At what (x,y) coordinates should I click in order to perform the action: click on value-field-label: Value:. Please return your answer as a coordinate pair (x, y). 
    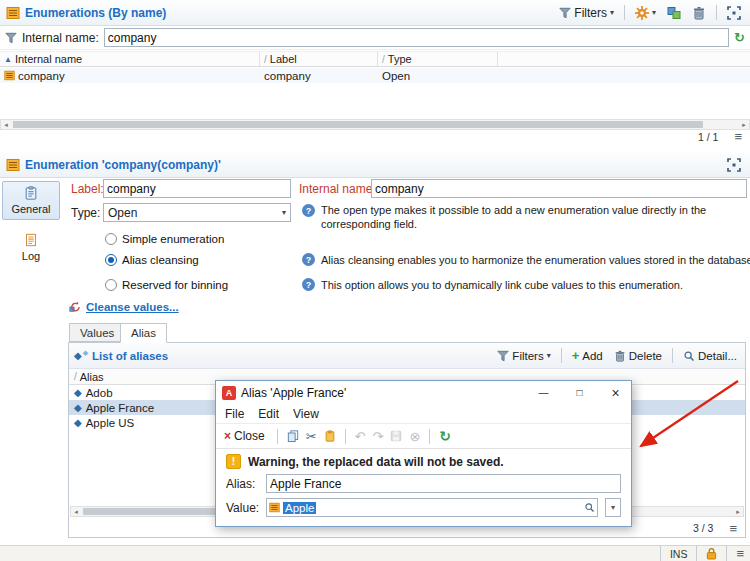
    Looking at the image, I should click on (243, 508).